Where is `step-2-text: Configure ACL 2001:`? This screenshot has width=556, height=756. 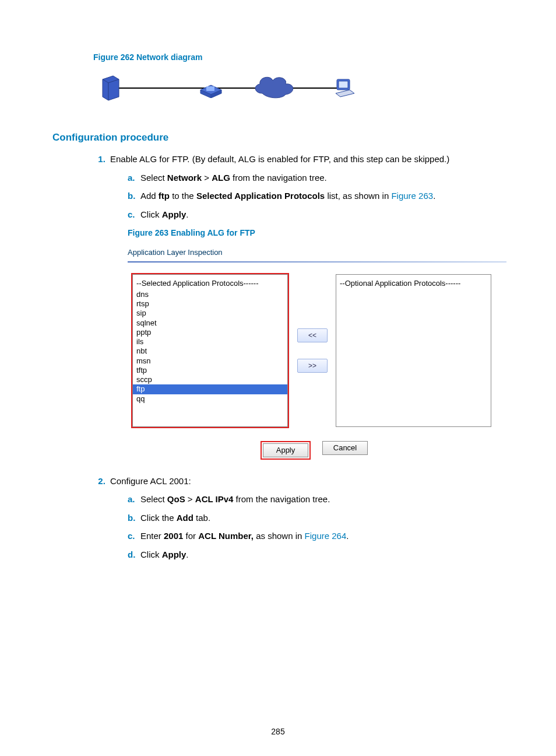 step-2-text: Configure ACL 2001: is located at coordinates (150, 481).